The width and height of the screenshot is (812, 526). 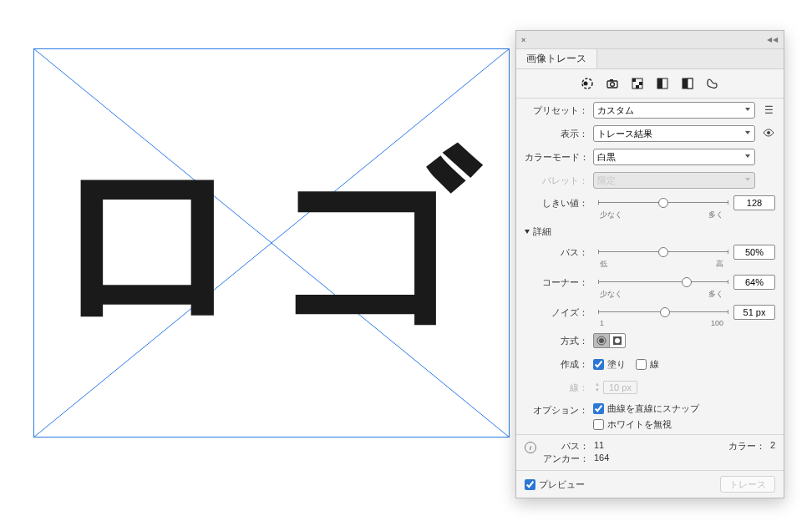 I want to click on option-snap-checkbox, so click(x=598, y=409).